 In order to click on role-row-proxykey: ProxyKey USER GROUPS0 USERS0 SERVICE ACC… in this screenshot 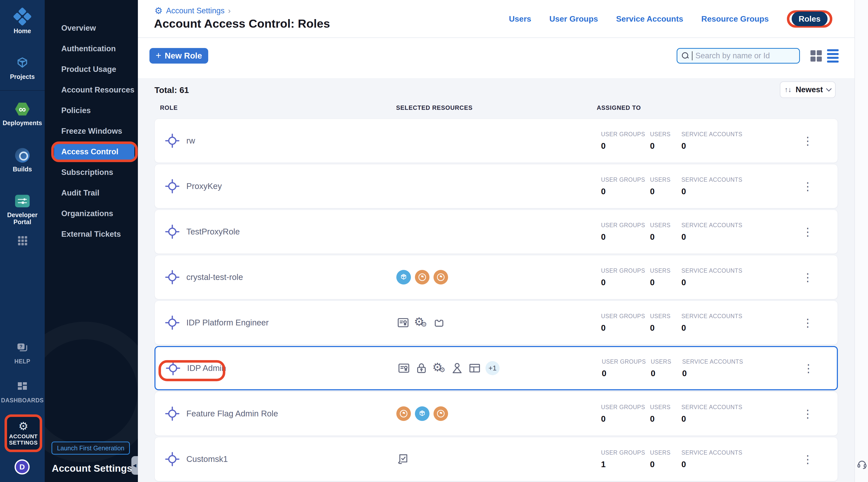, I will do `click(496, 186)`.